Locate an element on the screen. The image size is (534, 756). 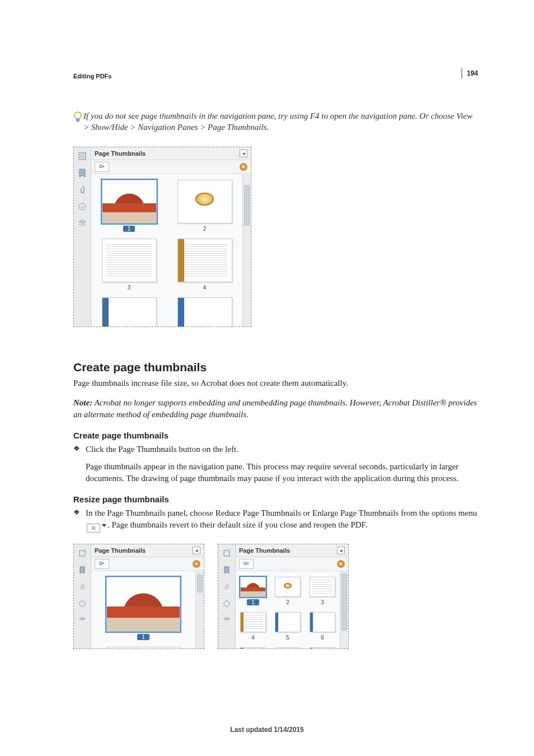
page-thumbnail: 8 is located at coordinates (288, 648).